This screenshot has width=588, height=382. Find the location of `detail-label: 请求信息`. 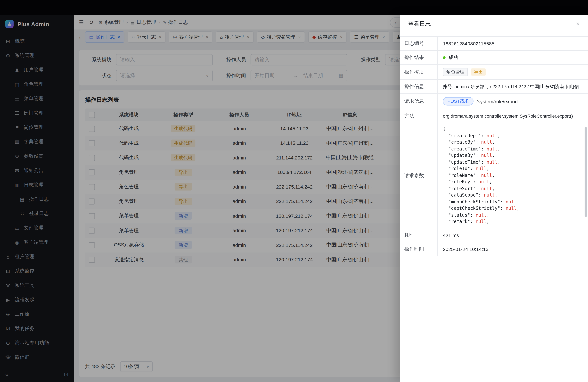

detail-label: 请求信息 is located at coordinates (419, 101).